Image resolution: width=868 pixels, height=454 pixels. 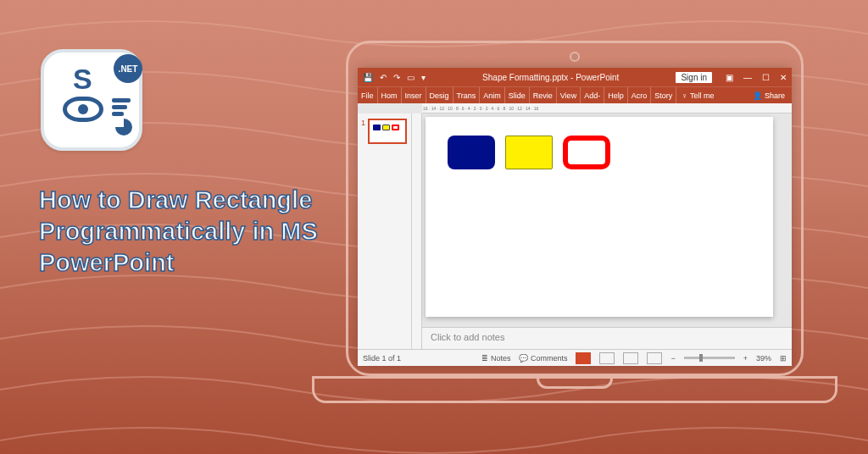 I want to click on laptop-notch, so click(x=575, y=383).